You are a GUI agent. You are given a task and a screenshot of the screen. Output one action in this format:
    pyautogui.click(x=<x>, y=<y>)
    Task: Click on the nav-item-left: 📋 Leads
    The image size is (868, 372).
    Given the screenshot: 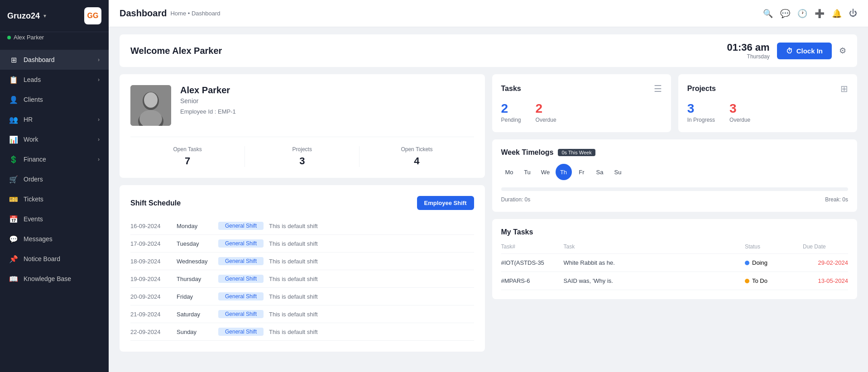 What is the action you would take?
    pyautogui.click(x=25, y=80)
    